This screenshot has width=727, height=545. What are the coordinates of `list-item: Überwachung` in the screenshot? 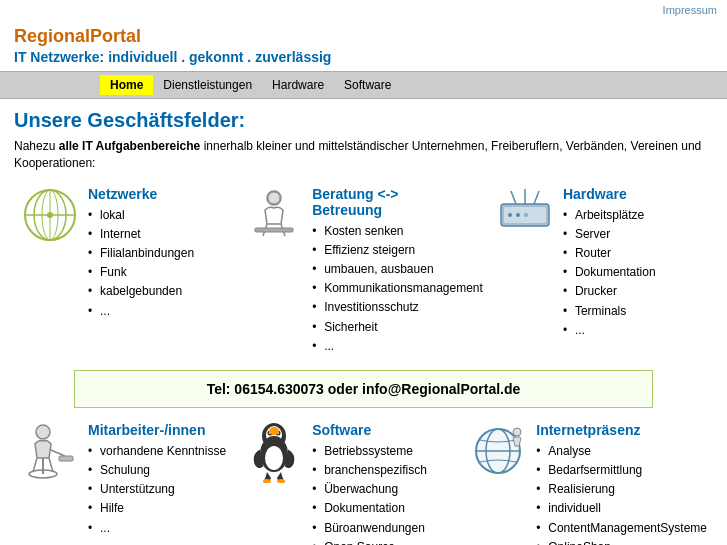 It's located at (384, 490).